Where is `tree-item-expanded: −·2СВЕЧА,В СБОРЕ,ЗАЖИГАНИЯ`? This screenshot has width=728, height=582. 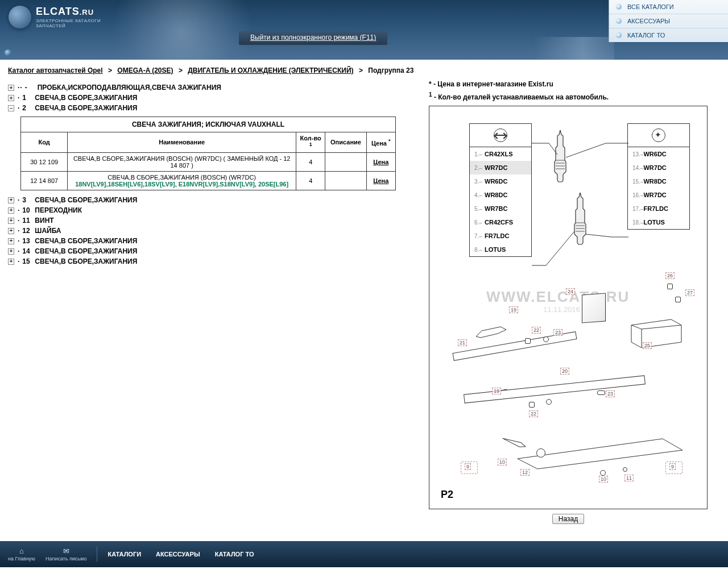 tree-item-expanded: −·2СВЕЧА,В СБОРЕ,ЗАЖИГАНИЯ is located at coordinates (207, 108).